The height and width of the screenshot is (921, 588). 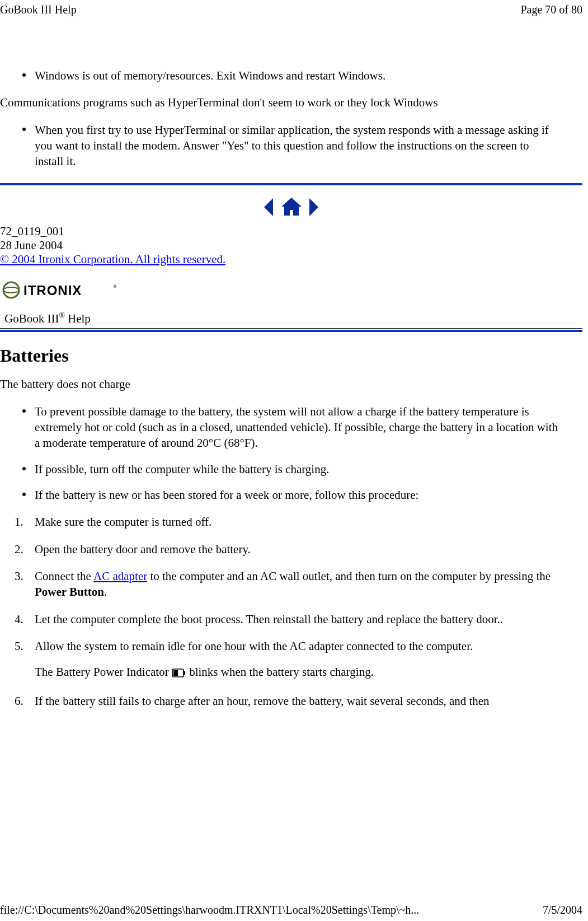 What do you see at coordinates (291, 319) in the screenshot?
I see `section-title: GoBook III® Help` at bounding box center [291, 319].